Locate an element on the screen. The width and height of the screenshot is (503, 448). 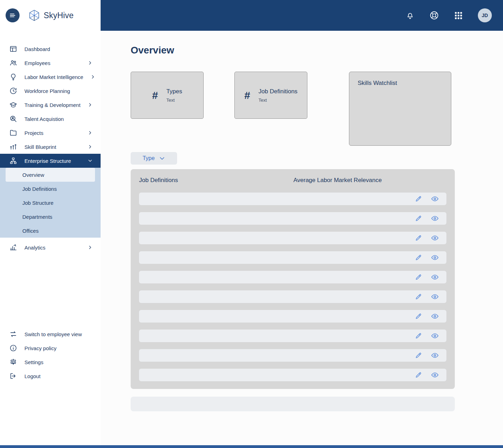
submenu-item-overview: Overview is located at coordinates (50, 175).